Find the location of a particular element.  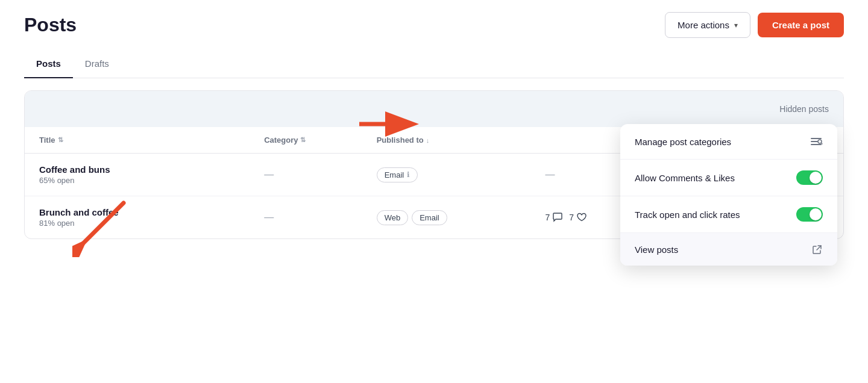

arrow-right-annotation is located at coordinates (389, 124).